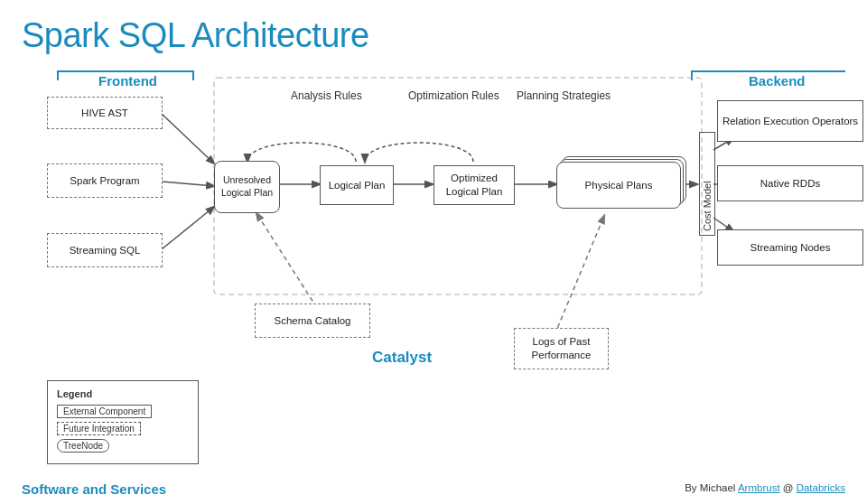 Image resolution: width=867 pixels, height=504 pixels. I want to click on optimized-logical-box: Optimized Logical Plan, so click(474, 185).